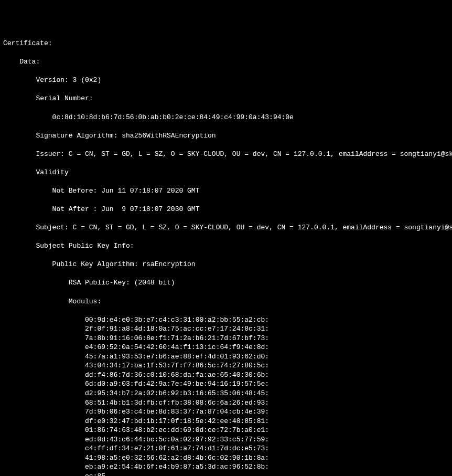 The image size is (452, 476). I want to click on serial-number-label: Serial Number:, so click(226, 99).